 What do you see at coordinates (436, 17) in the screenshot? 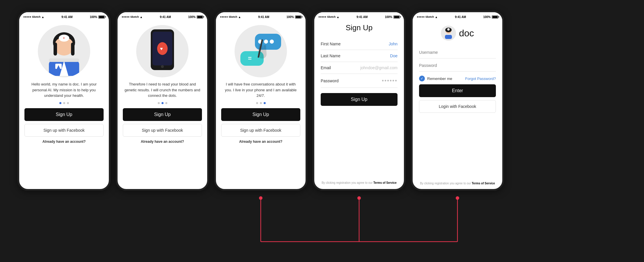
I see `wifi-icon-5: ▲` at bounding box center [436, 17].